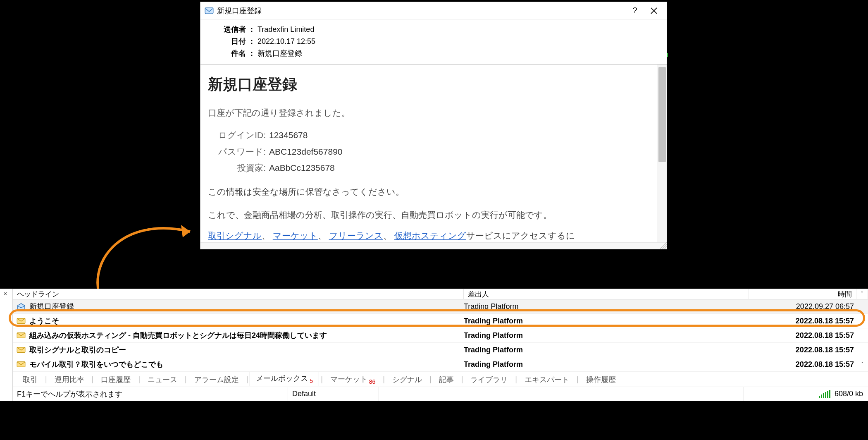  What do you see at coordinates (295, 236) in the screenshot?
I see `link-market: マーケット` at bounding box center [295, 236].